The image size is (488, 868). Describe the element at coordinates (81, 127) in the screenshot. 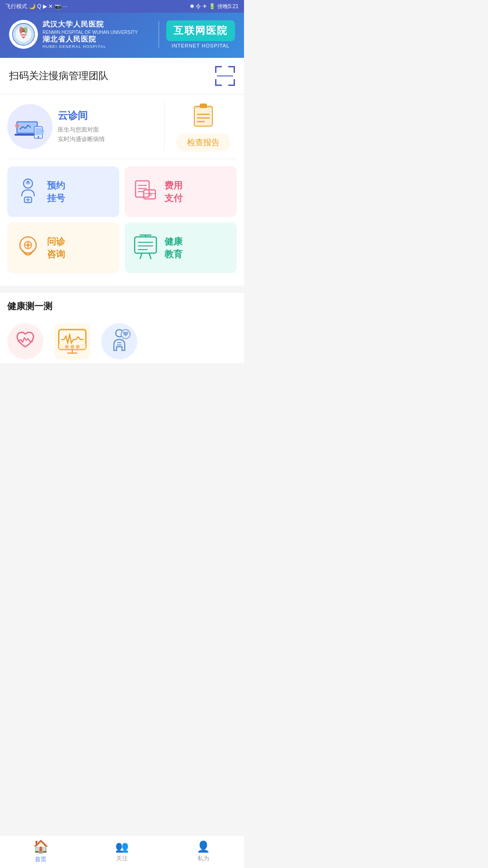

I see `cloud-clinic-info: 云诊间 医生与您面对面 实时沟通诊断病情` at that location.